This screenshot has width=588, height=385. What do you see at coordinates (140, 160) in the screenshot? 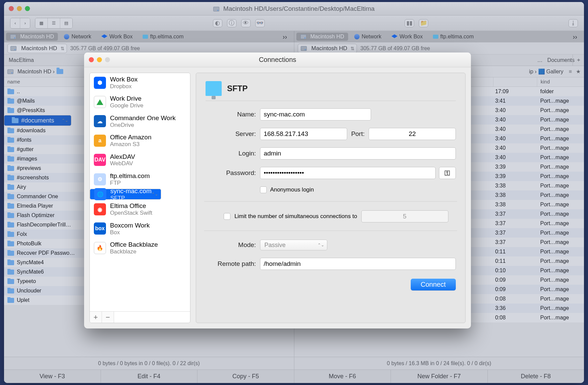
I see `connection-item-webdav: DAVAlexDAVWebDAV` at bounding box center [140, 160].